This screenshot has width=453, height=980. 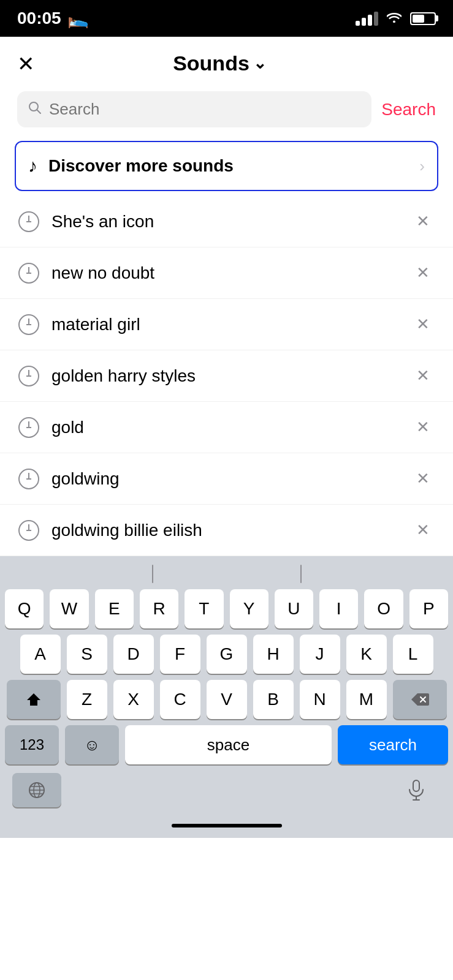 What do you see at coordinates (78, 18) in the screenshot?
I see `sleep-icon: 🛌` at bounding box center [78, 18].